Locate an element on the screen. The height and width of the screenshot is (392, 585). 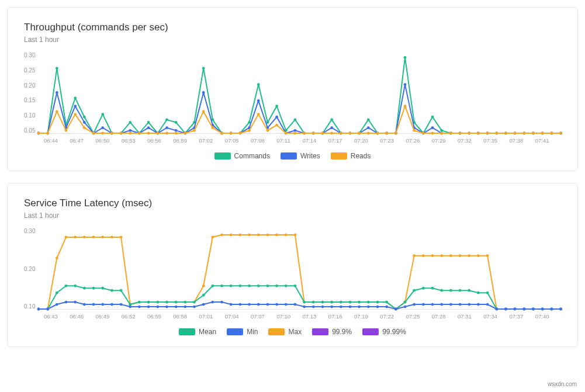
legend-item-9999: 99.99% is located at coordinates (385, 332).